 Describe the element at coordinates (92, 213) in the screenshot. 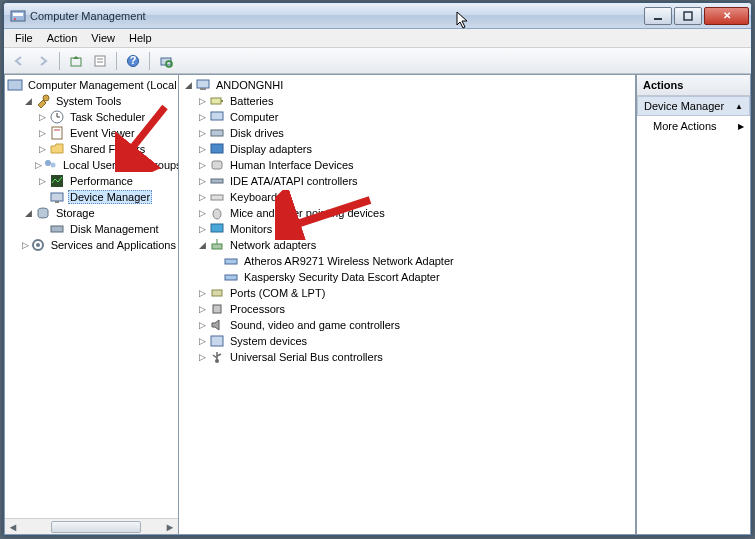

I see `tree-storage: ◢Storage` at that location.